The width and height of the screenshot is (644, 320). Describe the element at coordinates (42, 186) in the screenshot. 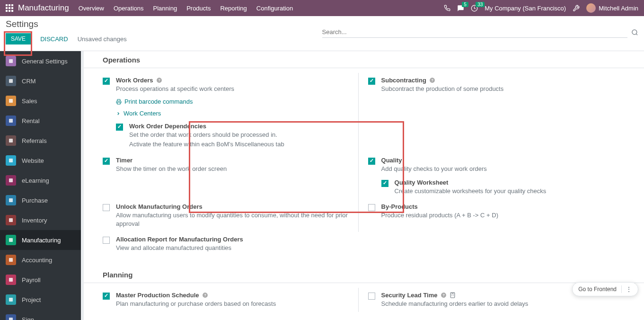

I see `settings-sidebar: General SettingsCRMSalesRentalReferralsW…` at that location.